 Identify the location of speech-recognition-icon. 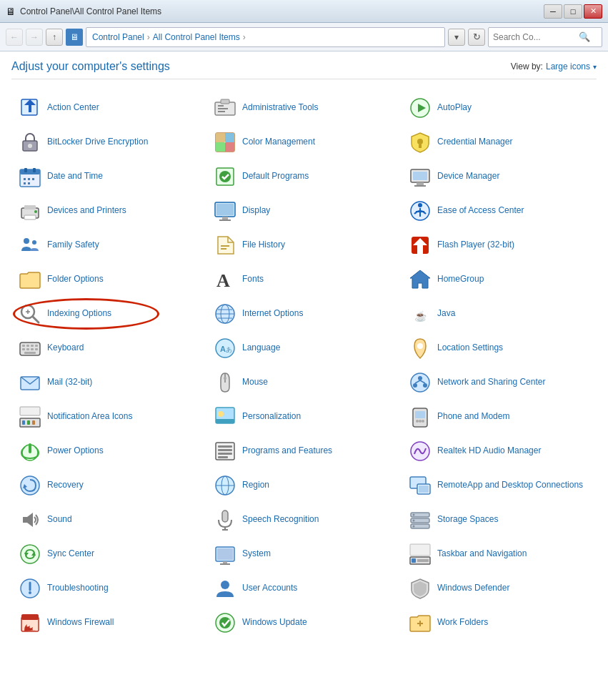
(225, 520).